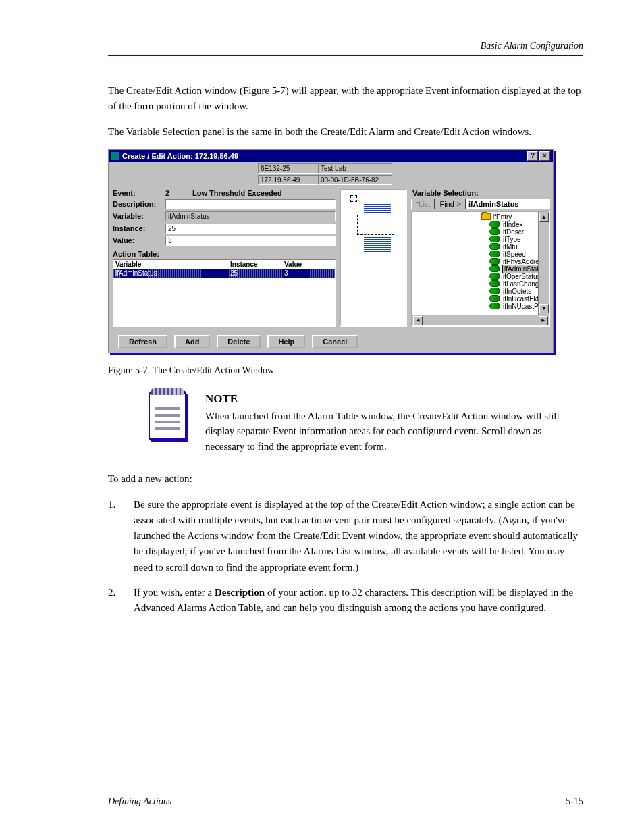 Image resolution: width=644 pixels, height=834 pixels. What do you see at coordinates (513, 232) in the screenshot?
I see `tree-leaf-label: ifDescr` at bounding box center [513, 232].